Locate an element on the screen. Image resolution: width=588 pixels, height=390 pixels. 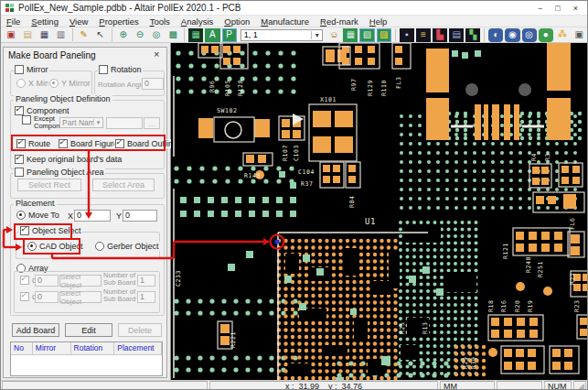
rotation-angle-input: 0 is located at coordinates (153, 84).